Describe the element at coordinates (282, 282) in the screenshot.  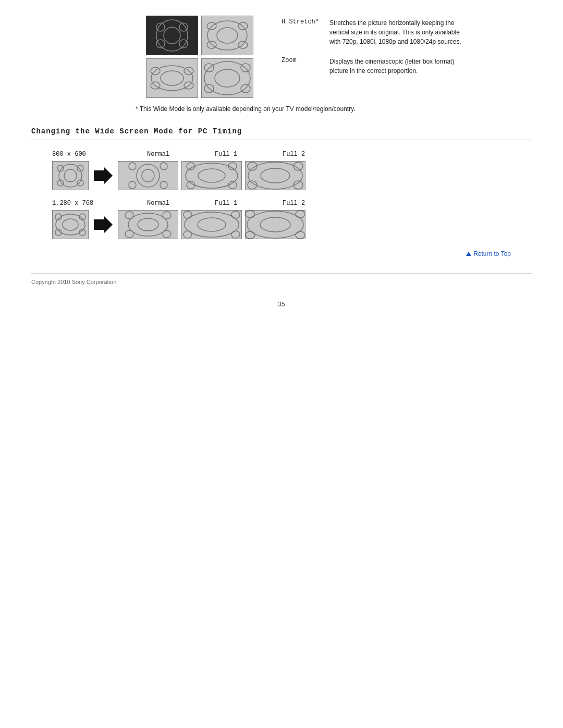
I see `copyright: Copyright 2010 Sony Corporation` at that location.